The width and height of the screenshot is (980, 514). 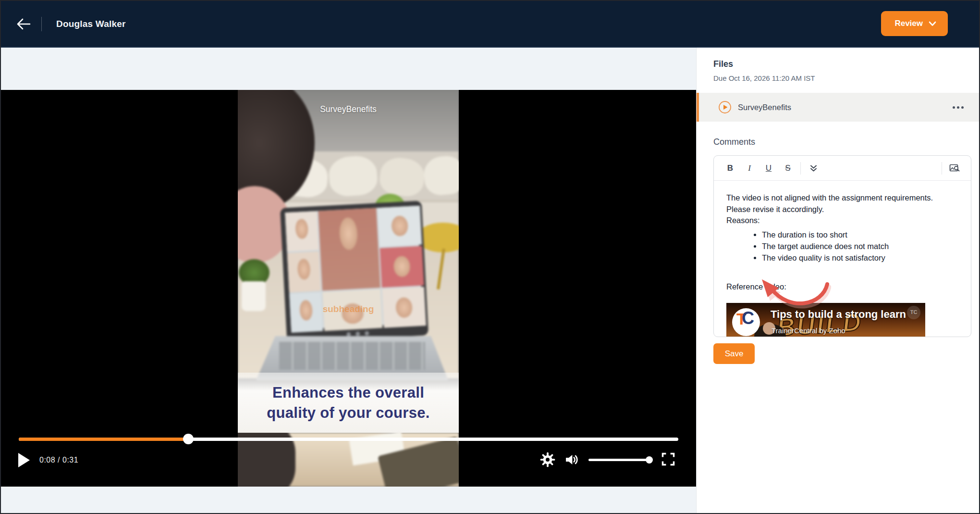 What do you see at coordinates (843, 259) in the screenshot?
I see `comment-text-area: The video is not aligned with the assign…` at bounding box center [843, 259].